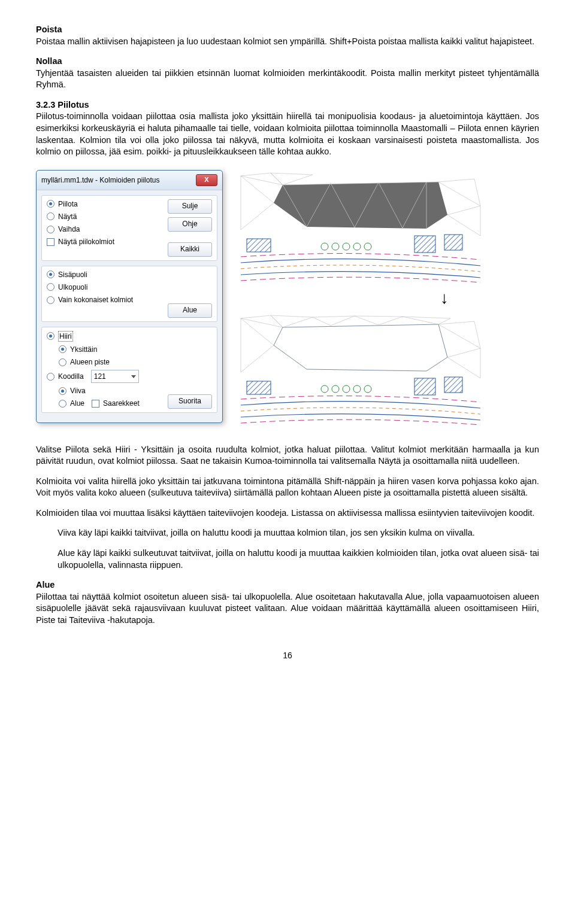 This screenshot has height=924, width=575. Describe the element at coordinates (190, 311) in the screenshot. I see `button-alue: Alue` at that location.